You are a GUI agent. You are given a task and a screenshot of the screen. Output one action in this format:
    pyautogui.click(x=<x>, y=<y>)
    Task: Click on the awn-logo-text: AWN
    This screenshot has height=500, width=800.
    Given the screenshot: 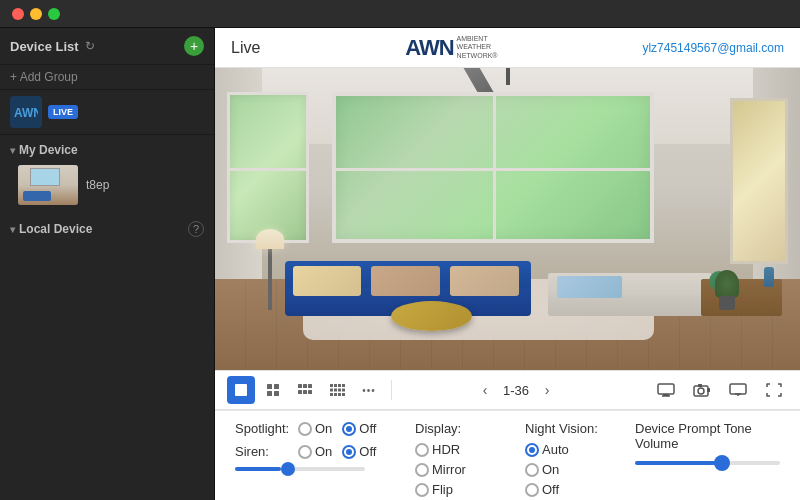 What is the action you would take?
    pyautogui.click(x=429, y=48)
    